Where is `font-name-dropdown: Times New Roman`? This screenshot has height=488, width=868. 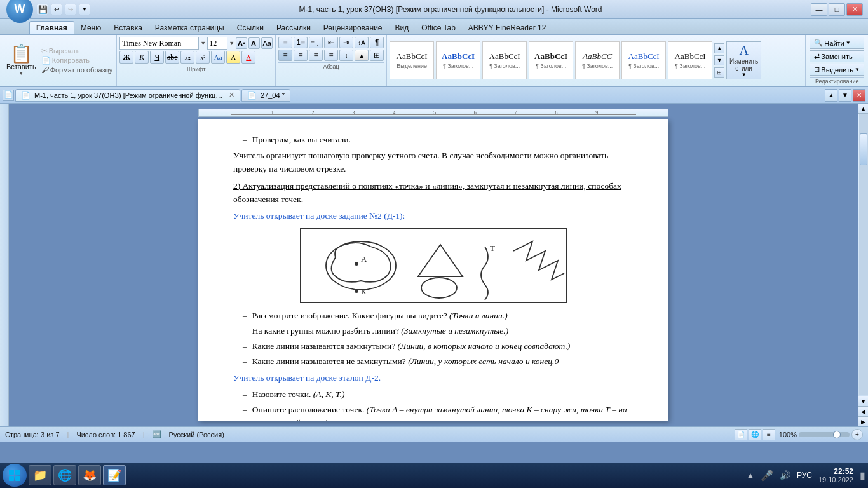 font-name-dropdown: Times New Roman is located at coordinates (159, 43).